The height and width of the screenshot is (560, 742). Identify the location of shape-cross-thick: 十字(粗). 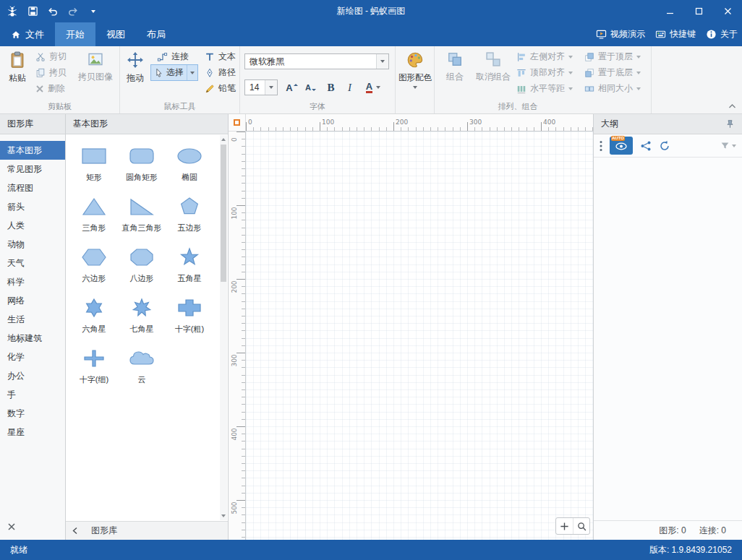
(189, 317).